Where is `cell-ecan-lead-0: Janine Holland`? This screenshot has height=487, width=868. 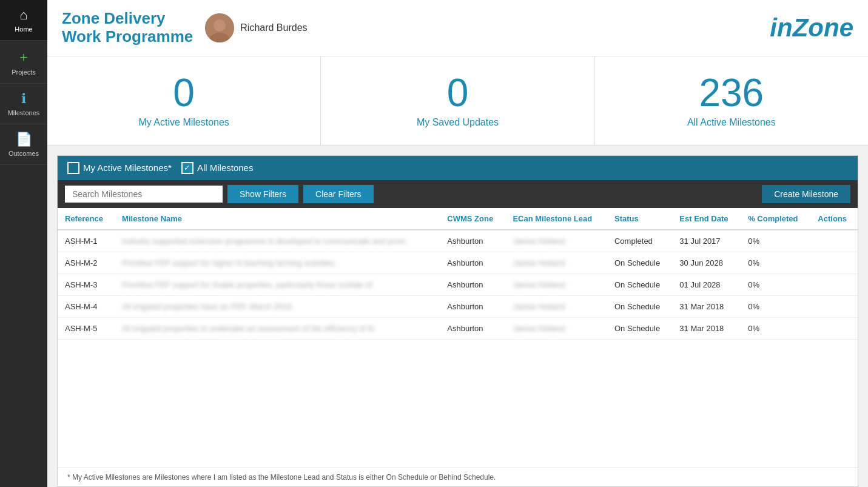
cell-ecan-lead-0: Janine Holland is located at coordinates (556, 241).